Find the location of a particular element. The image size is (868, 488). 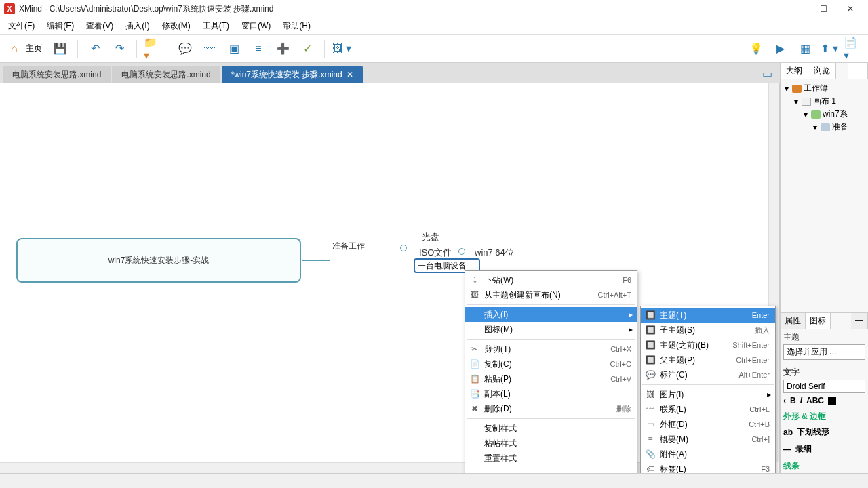

file-tab-active: *win7系统快速安装 步骤.xmind✕ is located at coordinates (292, 75).